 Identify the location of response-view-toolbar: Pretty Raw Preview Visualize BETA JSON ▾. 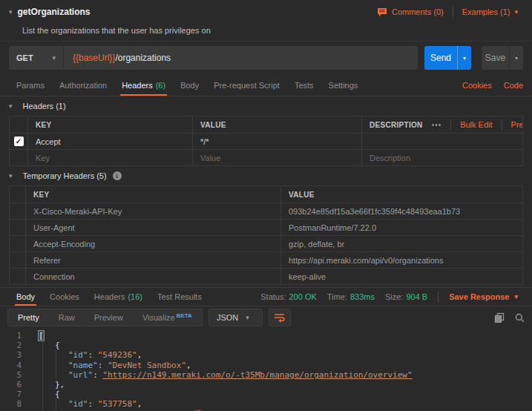
(266, 318).